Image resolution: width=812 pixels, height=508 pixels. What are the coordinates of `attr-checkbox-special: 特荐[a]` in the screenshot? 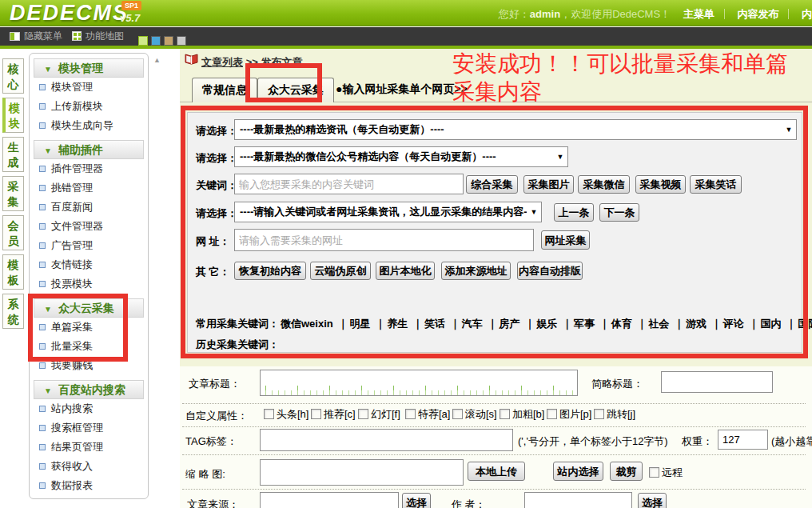 It's located at (428, 414).